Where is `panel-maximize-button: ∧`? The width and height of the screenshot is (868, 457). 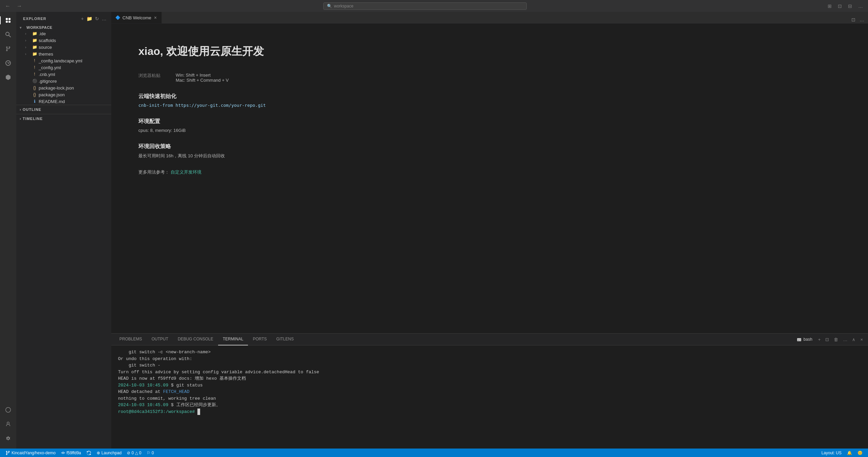
panel-maximize-button: ∧ is located at coordinates (854, 340).